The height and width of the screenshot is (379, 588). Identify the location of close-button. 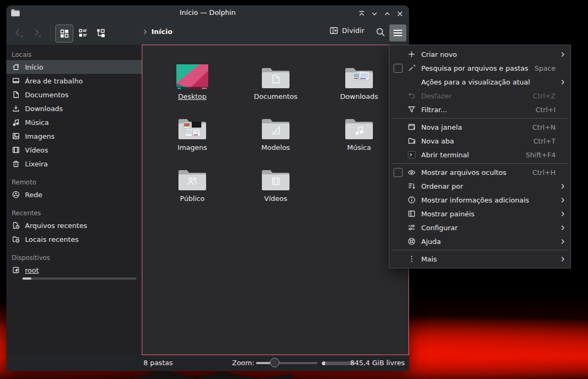
(400, 14).